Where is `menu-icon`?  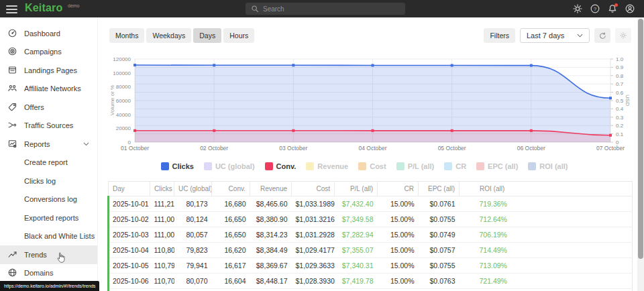
menu-icon is located at coordinates (12, 11).